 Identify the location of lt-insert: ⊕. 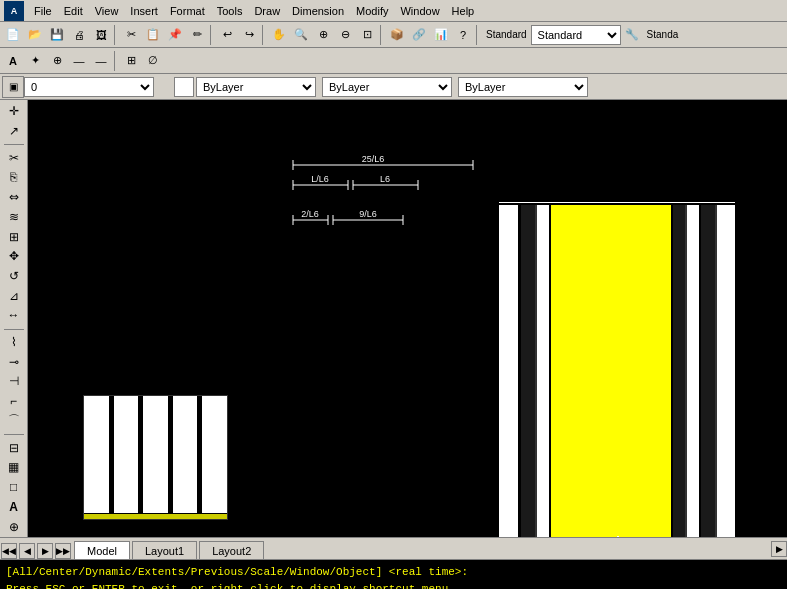
(14, 526).